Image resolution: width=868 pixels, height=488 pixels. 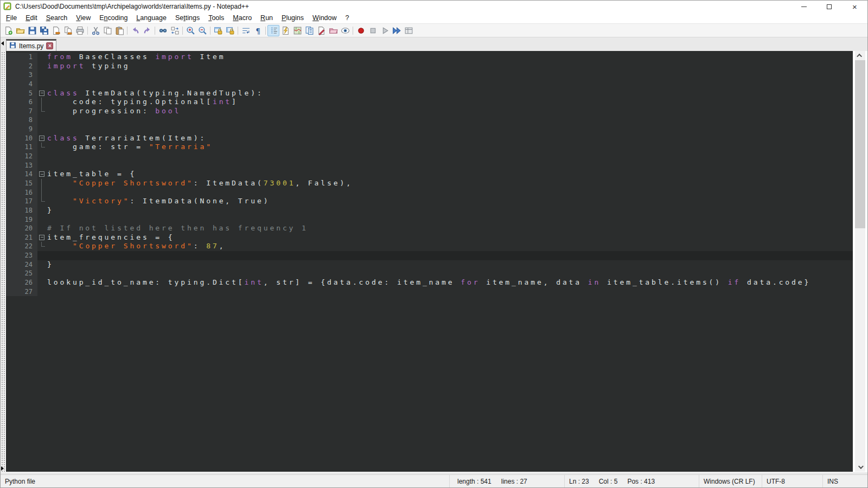 What do you see at coordinates (267, 18) in the screenshot?
I see `menu-run: Run` at bounding box center [267, 18].